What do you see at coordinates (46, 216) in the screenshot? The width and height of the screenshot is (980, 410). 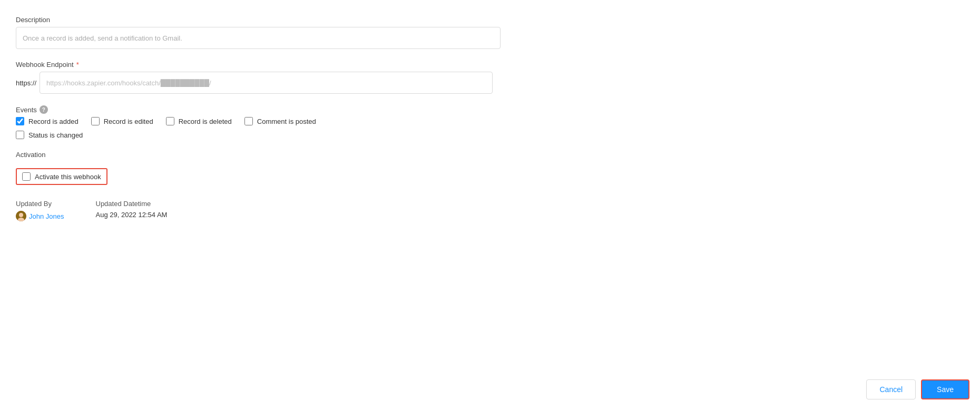 I see `user-name: John Jones` at bounding box center [46, 216].